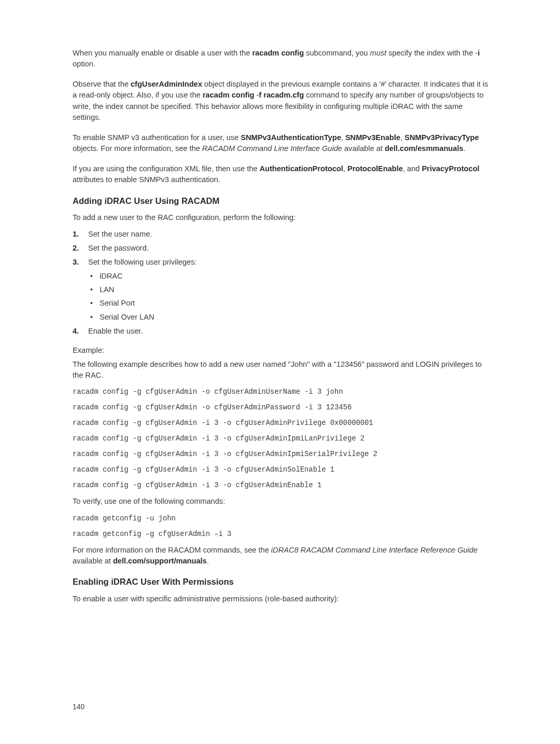 This screenshot has width=560, height=744. Describe the element at coordinates (79, 707) in the screenshot. I see `page-number: 140` at that location.